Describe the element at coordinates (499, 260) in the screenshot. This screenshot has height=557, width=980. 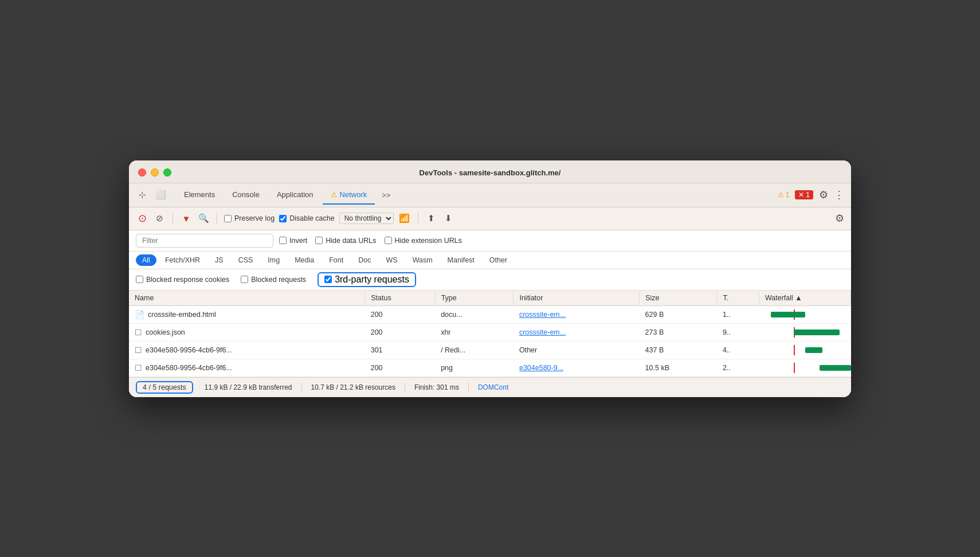
I see `type-btn-other: Other` at that location.